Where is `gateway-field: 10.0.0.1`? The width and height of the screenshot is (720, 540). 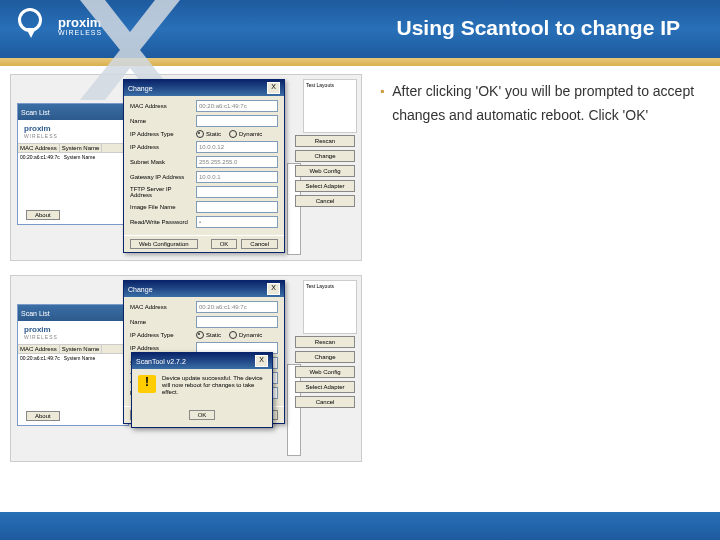 gateway-field: 10.0.0.1 is located at coordinates (237, 177).